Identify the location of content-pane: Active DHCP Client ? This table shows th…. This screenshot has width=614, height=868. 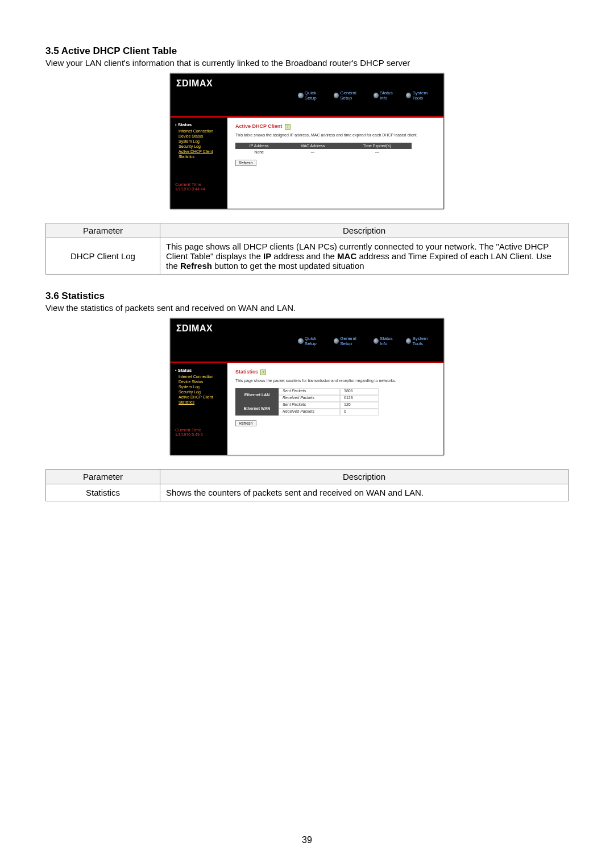
(335, 163).